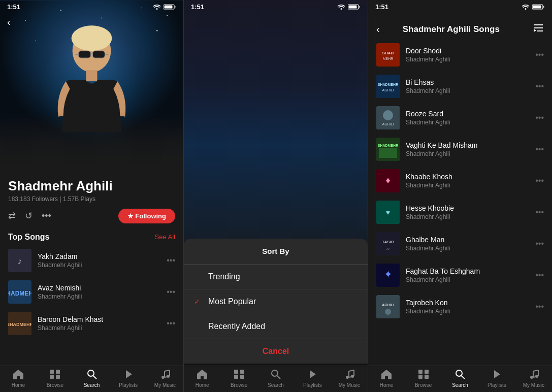  I want to click on song-artist-2: Shadmehr Aghili, so click(99, 297).